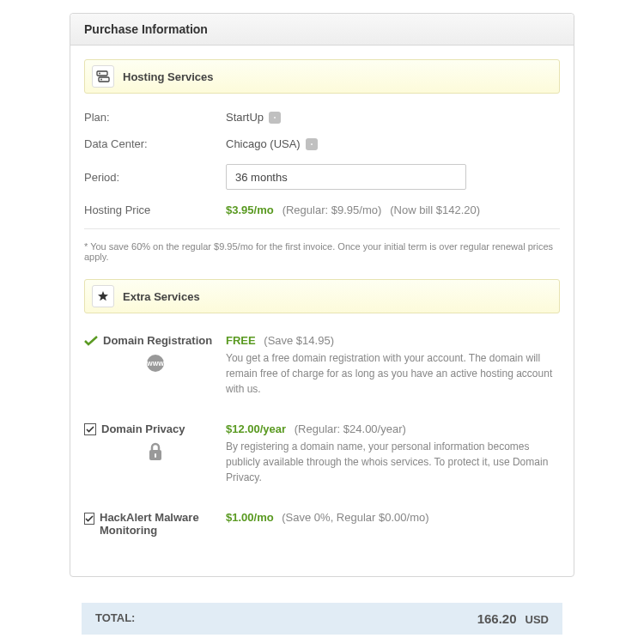  What do you see at coordinates (393, 374) in the screenshot?
I see `domain-reg-desc: You get a free domain registration with …` at bounding box center [393, 374].